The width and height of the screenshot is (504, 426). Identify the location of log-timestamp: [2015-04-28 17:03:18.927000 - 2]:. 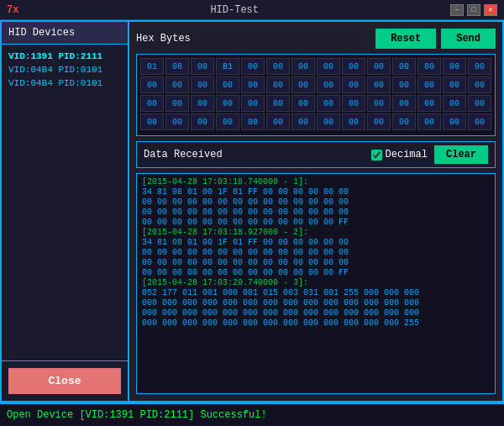
(316, 232).